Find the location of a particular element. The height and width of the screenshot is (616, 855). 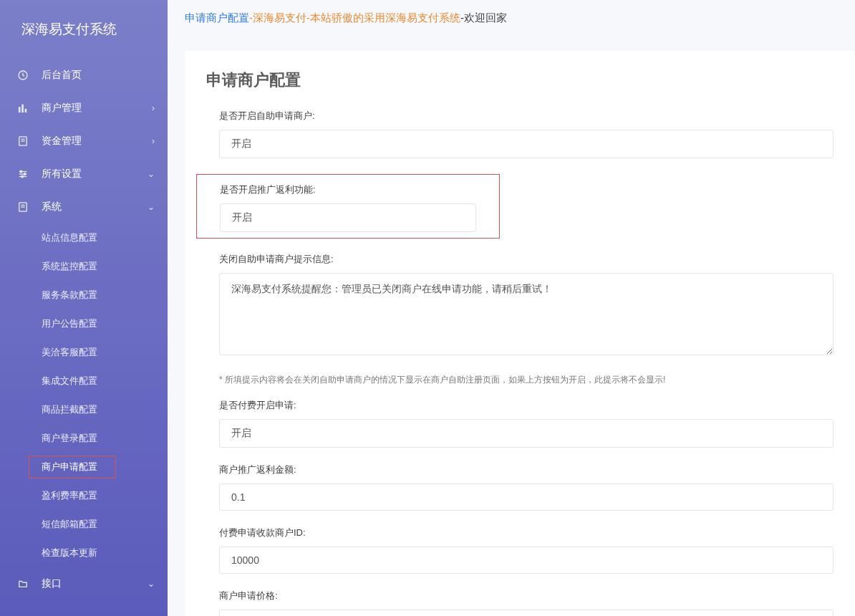

sub-profit: 盈利费率配置 is located at coordinates (84, 496).